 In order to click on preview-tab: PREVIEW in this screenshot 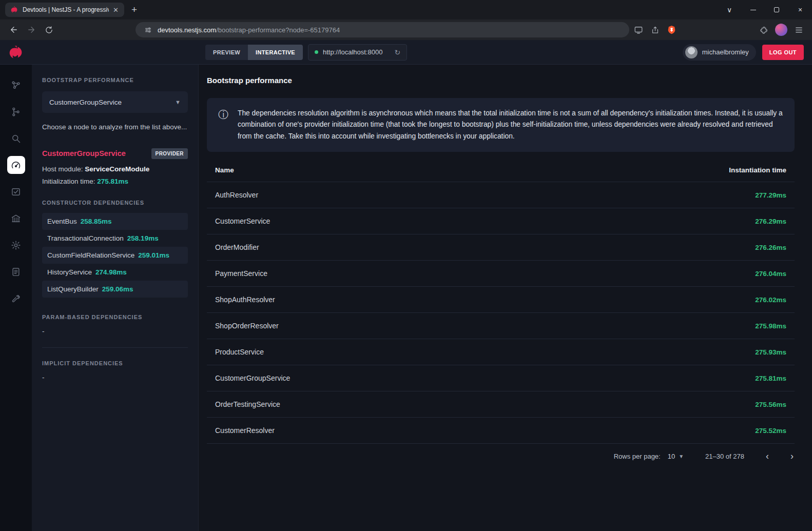, I will do `click(227, 52)`.